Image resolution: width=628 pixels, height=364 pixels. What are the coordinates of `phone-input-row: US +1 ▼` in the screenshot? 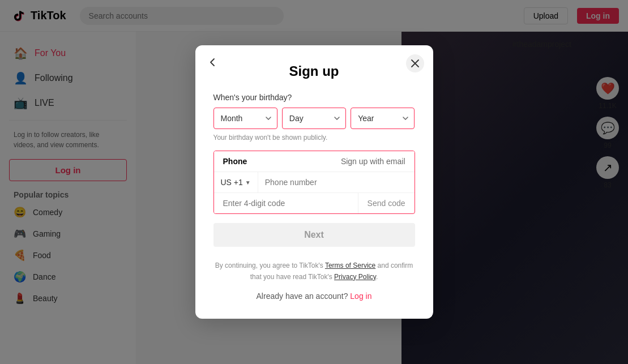 It's located at (314, 182).